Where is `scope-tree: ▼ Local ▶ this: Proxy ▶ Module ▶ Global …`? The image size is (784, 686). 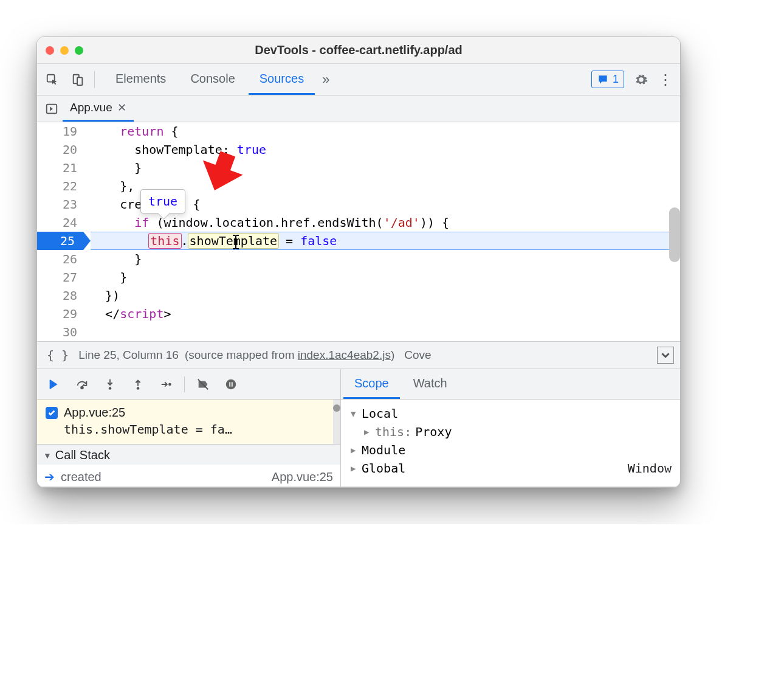 scope-tree: ▼ Local ▶ this: Proxy ▶ Module ▶ Global … is located at coordinates (511, 442).